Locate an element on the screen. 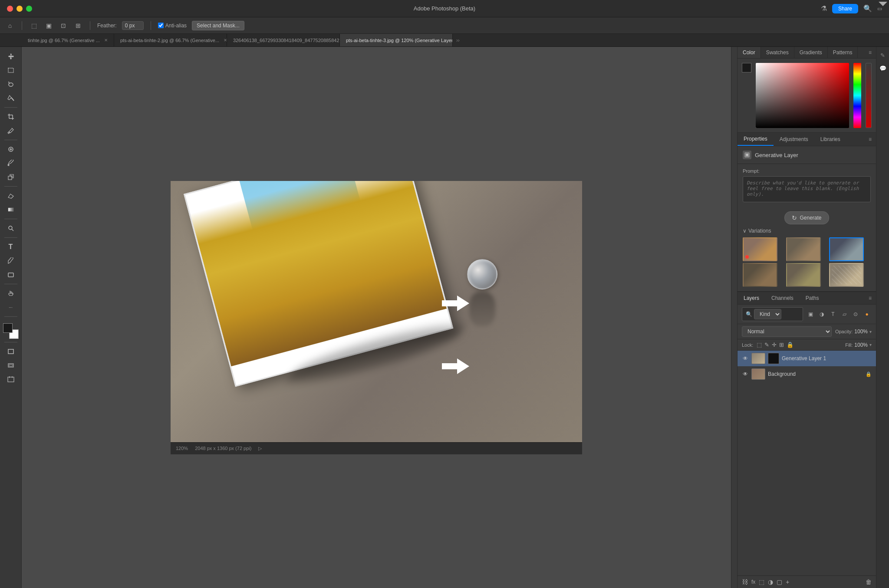 Image resolution: width=889 pixels, height=588 pixels. filter-toggle: ● is located at coordinates (867, 314).